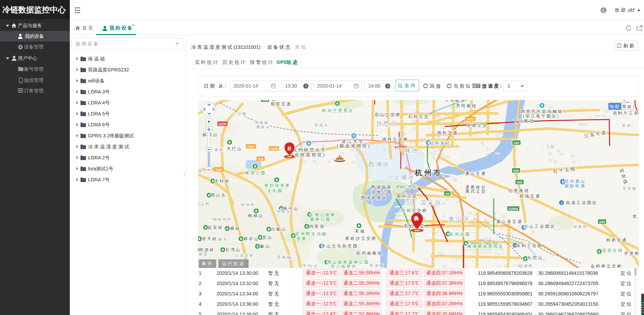  What do you see at coordinates (447, 194) in the screenshot?
I see `svg-text: S4` at bounding box center [447, 194].